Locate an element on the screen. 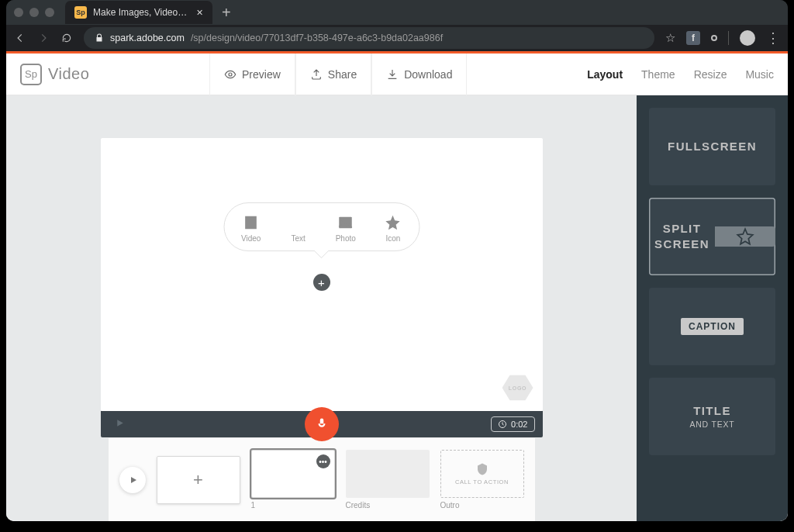 Image resolution: width=794 pixels, height=532 pixels. layout-caption: CAPTION is located at coordinates (712, 326).